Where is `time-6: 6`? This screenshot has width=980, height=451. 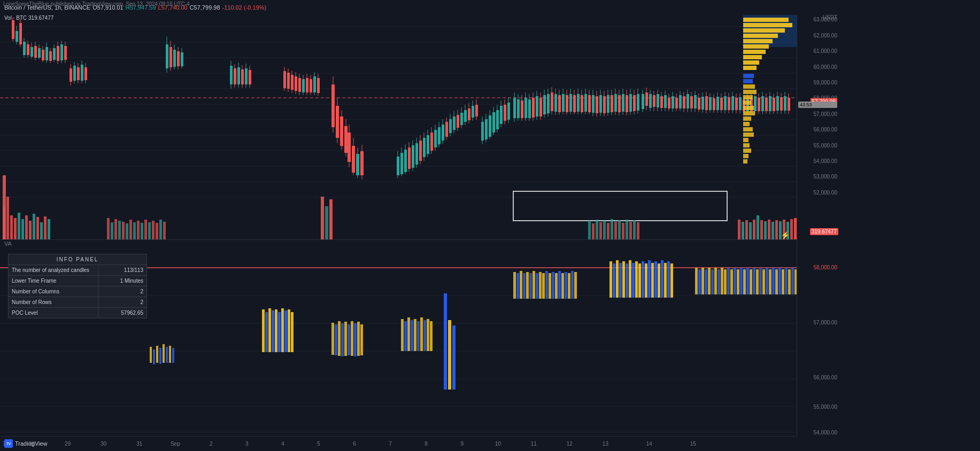 time-6: 6 is located at coordinates (354, 444).